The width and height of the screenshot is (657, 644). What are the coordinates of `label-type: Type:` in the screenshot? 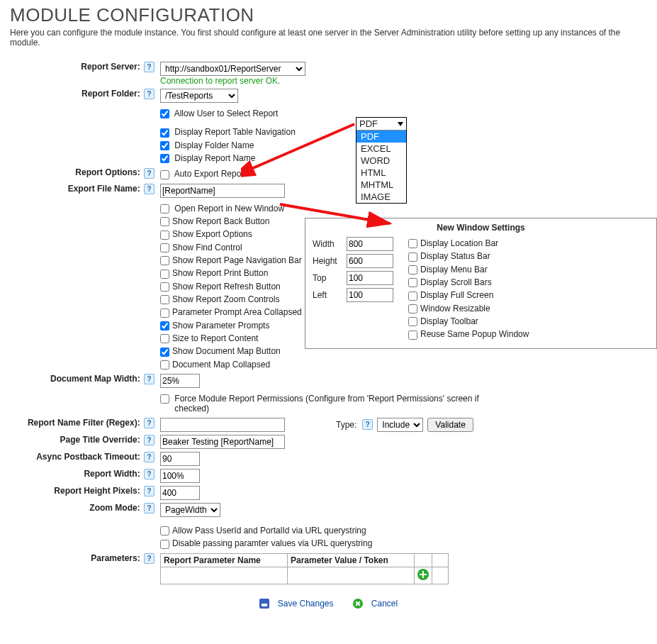 It's located at (346, 425).